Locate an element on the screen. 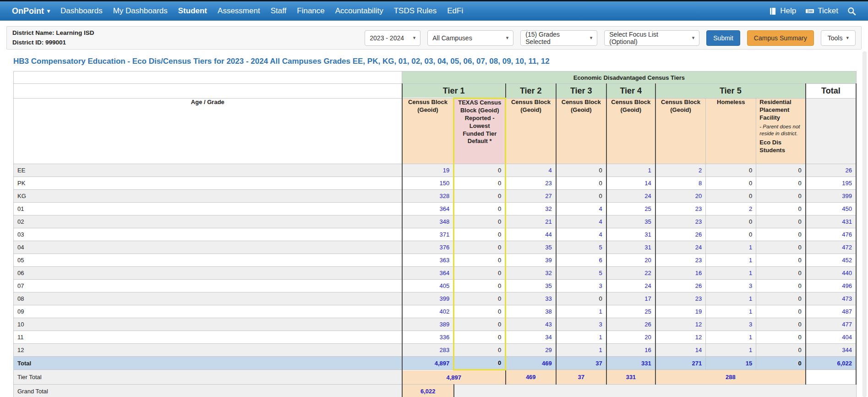  value-cell-link: 496 is located at coordinates (831, 286).